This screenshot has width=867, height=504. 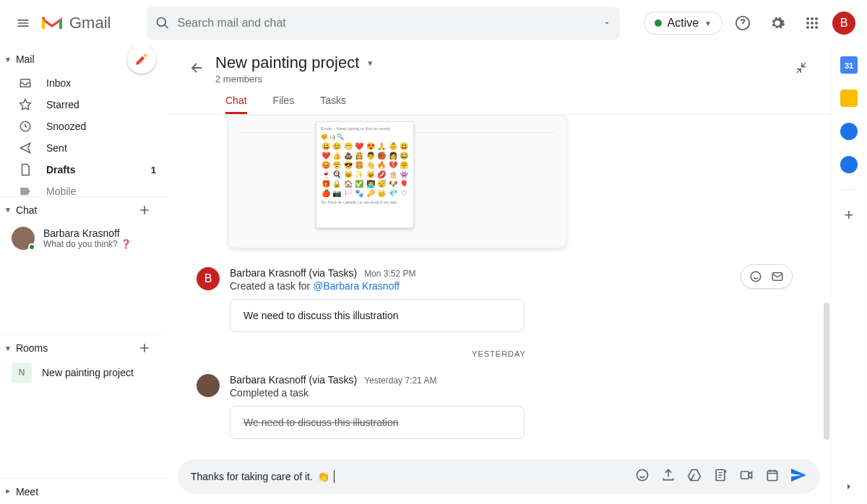 I want to click on search-options-icon, so click(x=607, y=23).